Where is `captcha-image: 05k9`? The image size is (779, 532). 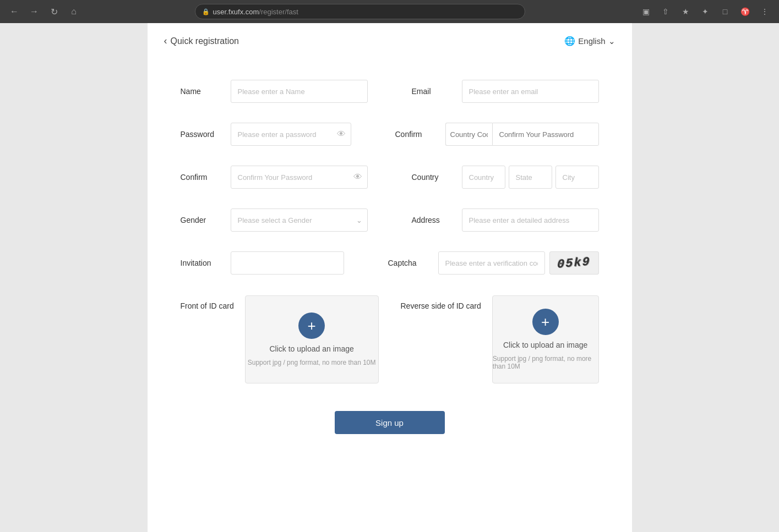
captcha-image: 05k9 is located at coordinates (574, 263).